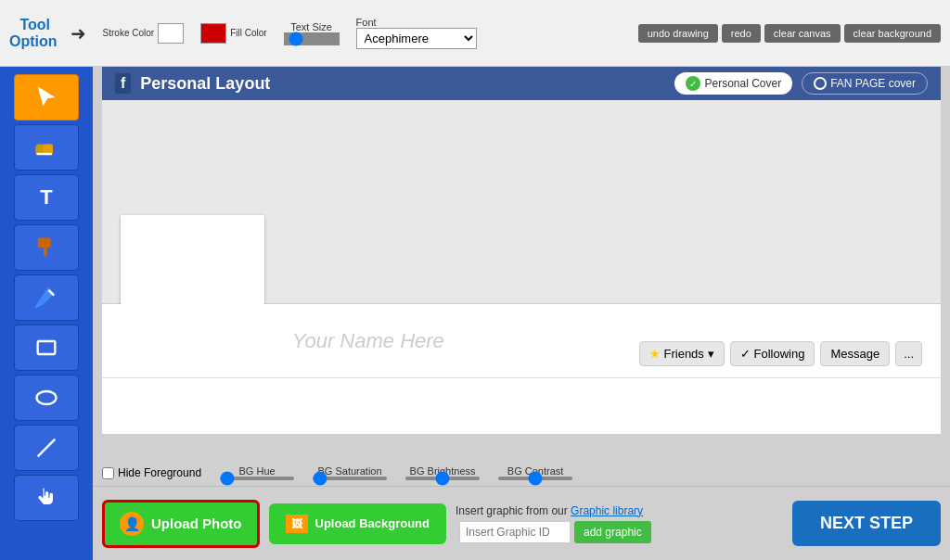  Describe the element at coordinates (46, 398) in the screenshot. I see `ellipse-icon` at that location.